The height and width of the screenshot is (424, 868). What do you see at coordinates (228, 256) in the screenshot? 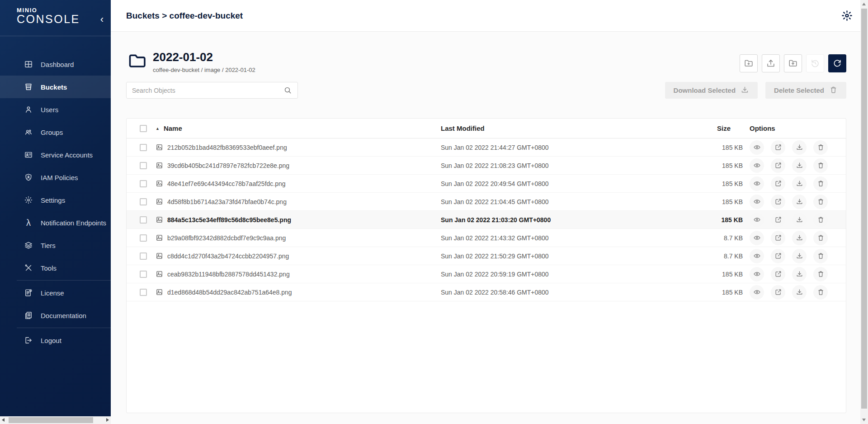
I see `object-name: c8dd4c1d270f43a2b4724ccbb2204957.png` at bounding box center [228, 256].